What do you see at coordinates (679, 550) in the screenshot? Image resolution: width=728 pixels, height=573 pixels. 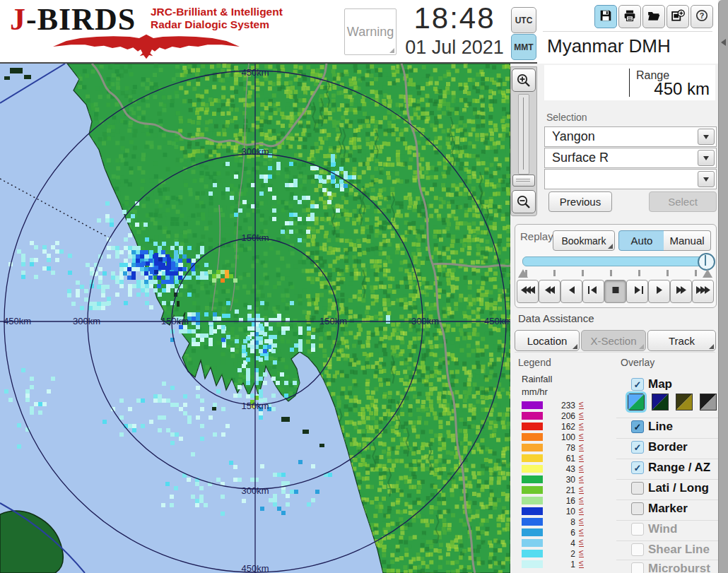 I see `overlay-item-label: Shear Line` at bounding box center [679, 550].